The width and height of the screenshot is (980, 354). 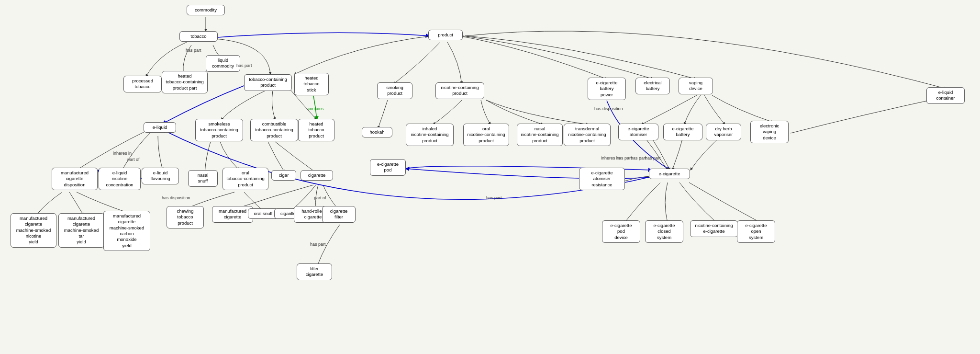 What do you see at coordinates (317, 175) in the screenshot?
I see `node-cigarette: cigarette` at bounding box center [317, 175].